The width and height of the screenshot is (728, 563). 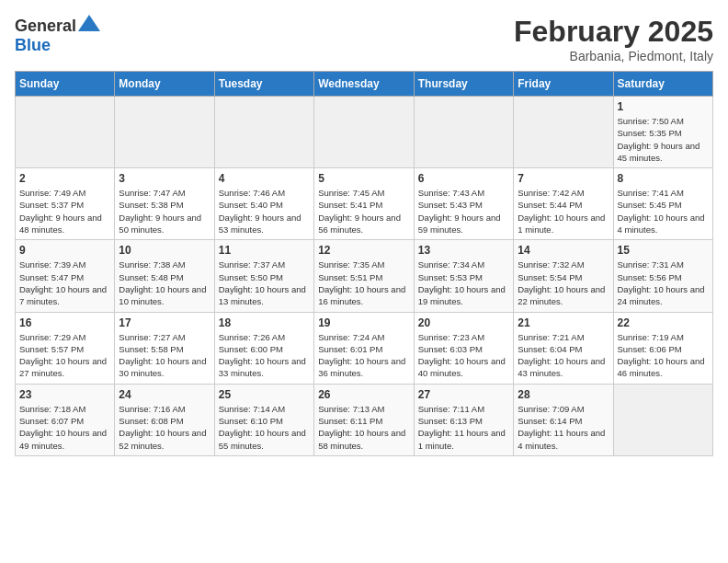 What do you see at coordinates (563, 85) in the screenshot?
I see `weekday-header-friday: Friday` at bounding box center [563, 85].